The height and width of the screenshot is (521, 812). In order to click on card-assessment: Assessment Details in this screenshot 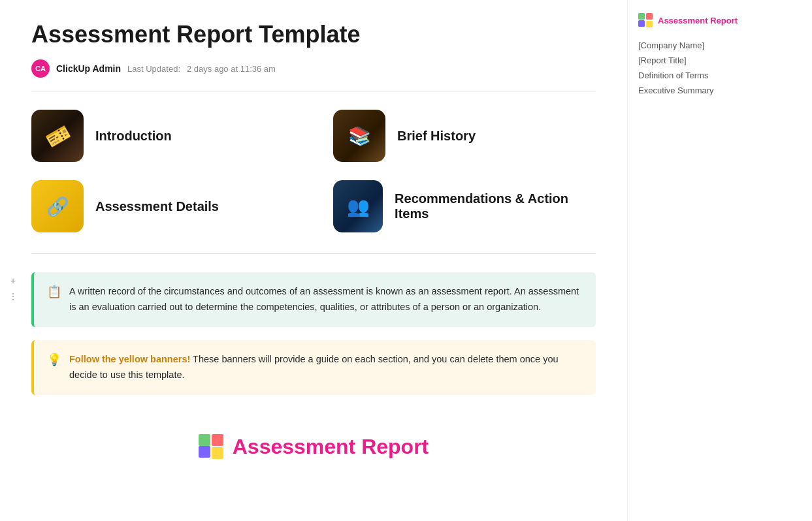, I will do `click(163, 206)`.